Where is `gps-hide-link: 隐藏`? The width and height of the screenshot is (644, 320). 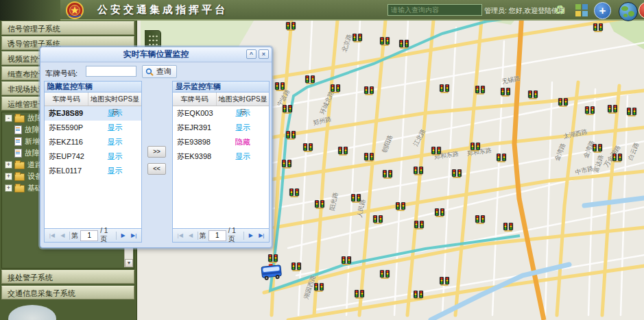
gps-hide-link: 隐藏 is located at coordinates (243, 143).